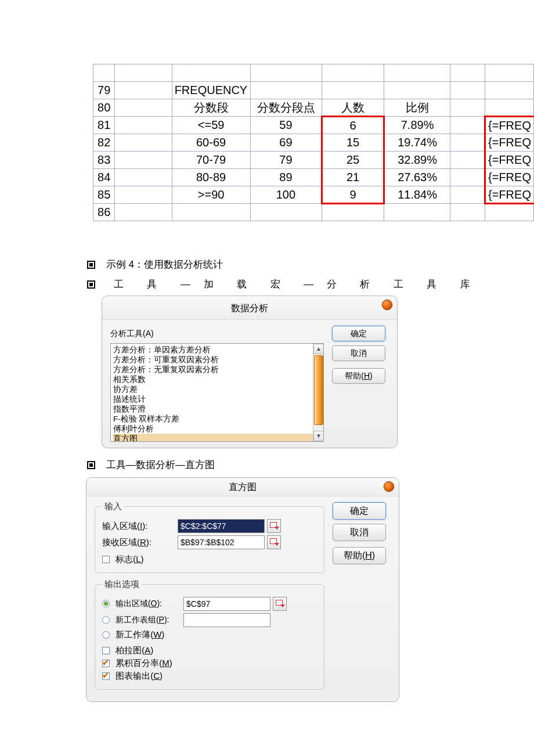 The width and height of the screenshot is (534, 756). I want to click on bin-range-field: $B$97:$B$102, so click(221, 542).